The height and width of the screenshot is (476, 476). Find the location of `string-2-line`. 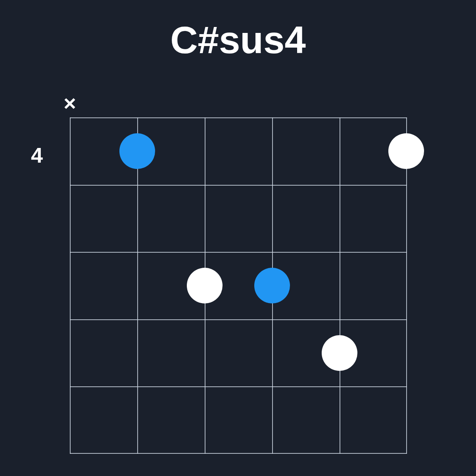

string-2-line is located at coordinates (340, 286).